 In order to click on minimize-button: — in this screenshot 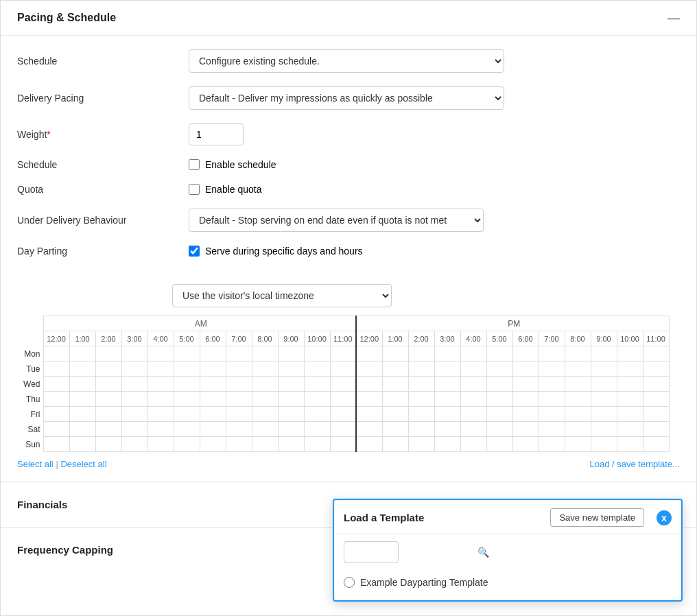, I will do `click(674, 18)`.